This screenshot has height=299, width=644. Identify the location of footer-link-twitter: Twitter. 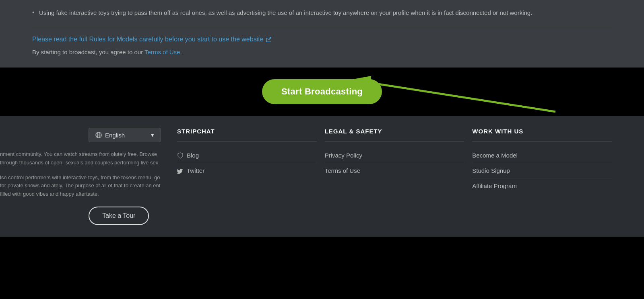
(247, 170).